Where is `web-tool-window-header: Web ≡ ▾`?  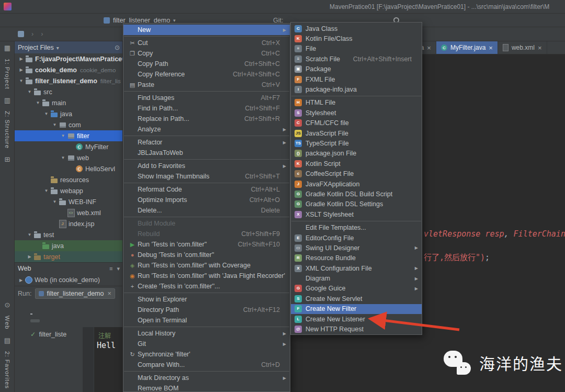
web-tool-window-header: Web ≡ ▾ is located at coordinates (69, 268).